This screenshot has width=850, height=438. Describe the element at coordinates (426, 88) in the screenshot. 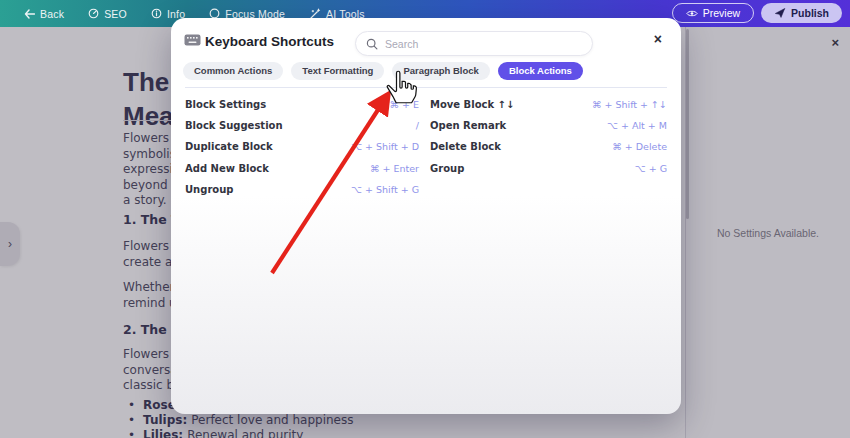

I see `tabs-divider` at that location.